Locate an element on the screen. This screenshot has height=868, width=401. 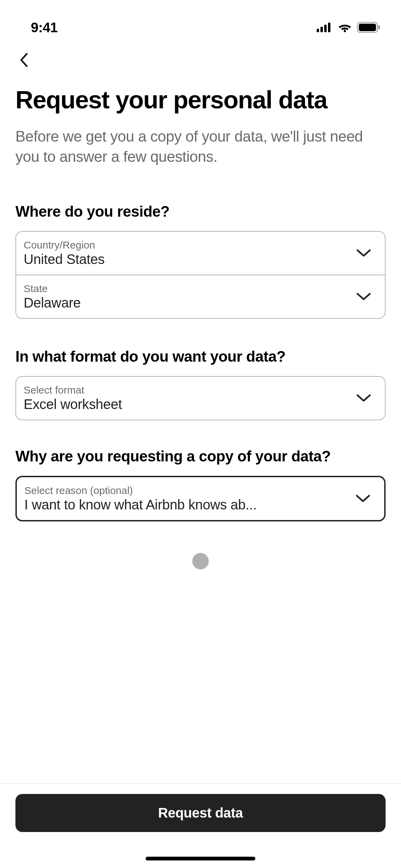
footer: Request data is located at coordinates (200, 825).